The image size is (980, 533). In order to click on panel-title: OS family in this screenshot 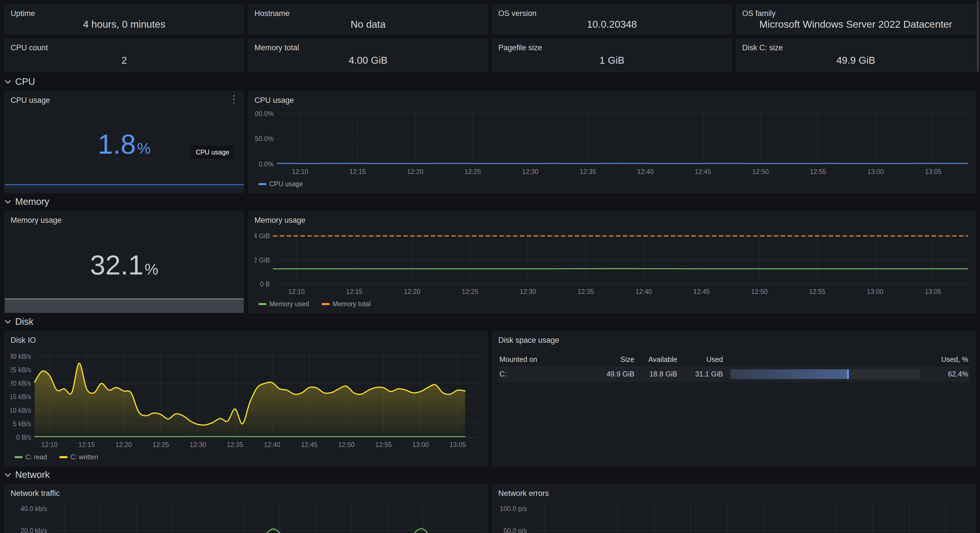, I will do `click(856, 14)`.